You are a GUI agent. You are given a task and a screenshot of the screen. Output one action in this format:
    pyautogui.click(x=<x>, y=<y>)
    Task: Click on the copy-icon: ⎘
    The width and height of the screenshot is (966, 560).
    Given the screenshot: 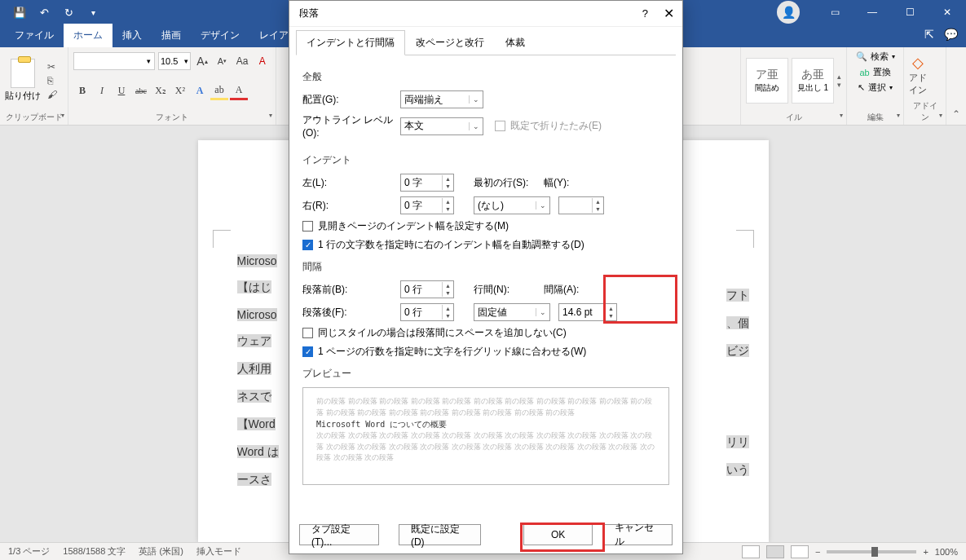 What is the action you would take?
    pyautogui.click(x=52, y=81)
    